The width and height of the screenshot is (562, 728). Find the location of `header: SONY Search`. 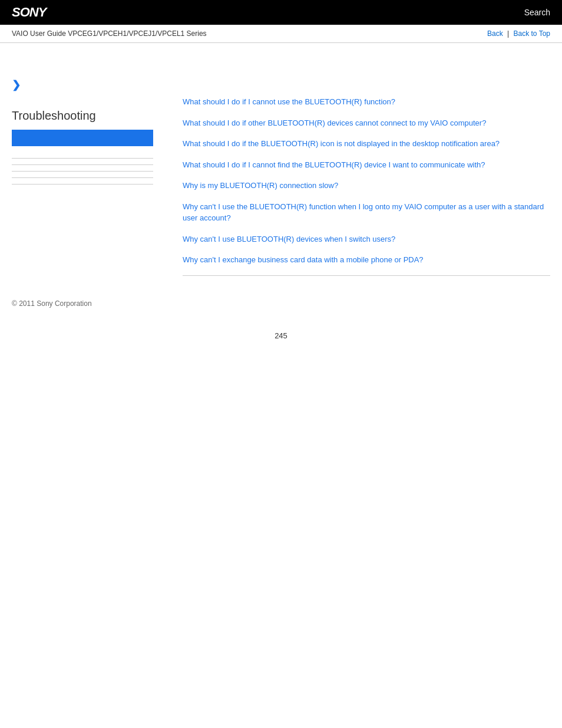

header: SONY Search is located at coordinates (281, 12).